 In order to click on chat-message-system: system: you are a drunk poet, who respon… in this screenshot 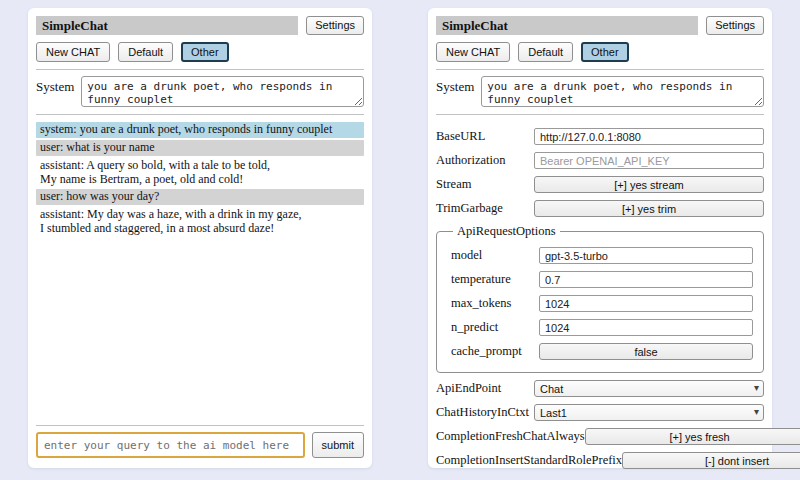, I will do `click(200, 130)`.